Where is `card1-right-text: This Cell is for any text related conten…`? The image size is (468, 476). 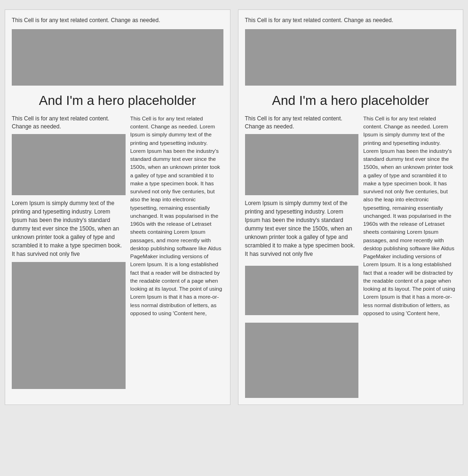
card1-right-text: This Cell is for any text related conten… is located at coordinates (177, 216).